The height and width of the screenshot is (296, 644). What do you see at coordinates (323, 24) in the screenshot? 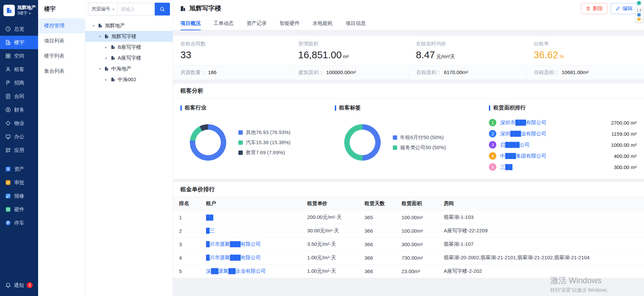
I see `tab-utility-consumption: 水电能耗` at bounding box center [323, 24].